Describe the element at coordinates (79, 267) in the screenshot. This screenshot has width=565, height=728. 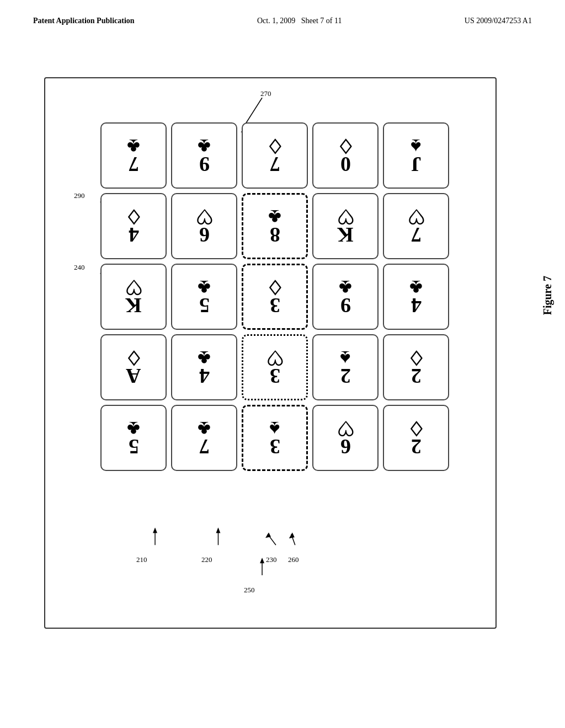
I see `annotation-240: 240` at that location.